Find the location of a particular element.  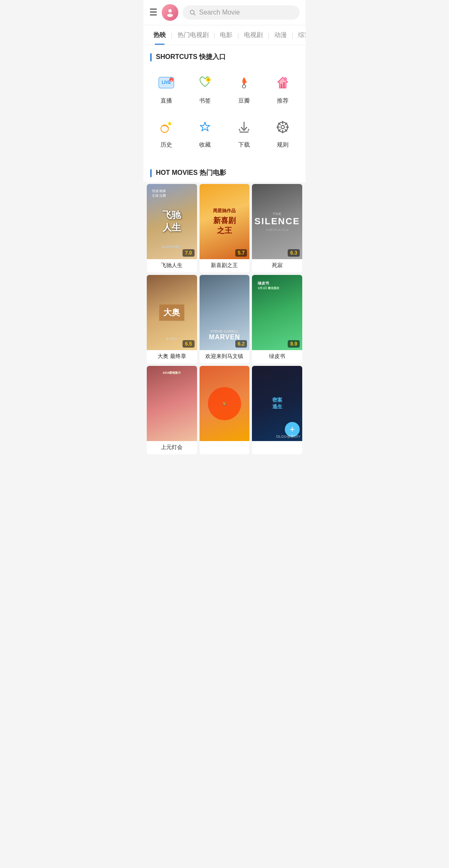

shortcut-live: LIVE ● 直播 is located at coordinates (166, 88).